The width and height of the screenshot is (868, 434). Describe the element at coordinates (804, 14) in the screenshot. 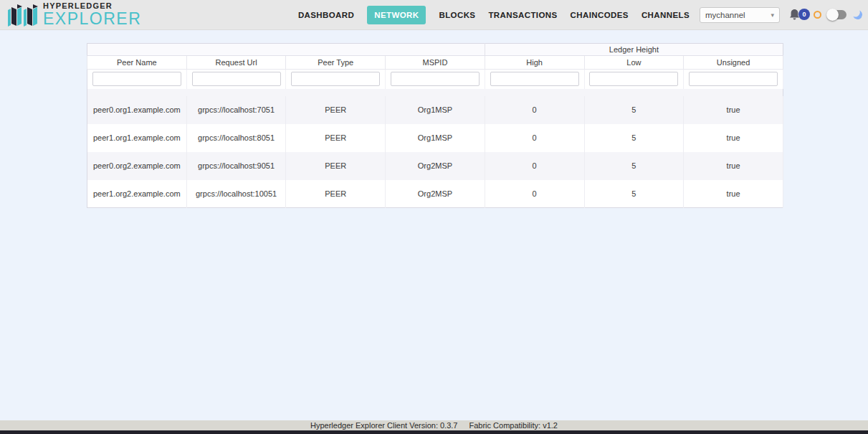

I see `notification-count-badge: 0` at that location.